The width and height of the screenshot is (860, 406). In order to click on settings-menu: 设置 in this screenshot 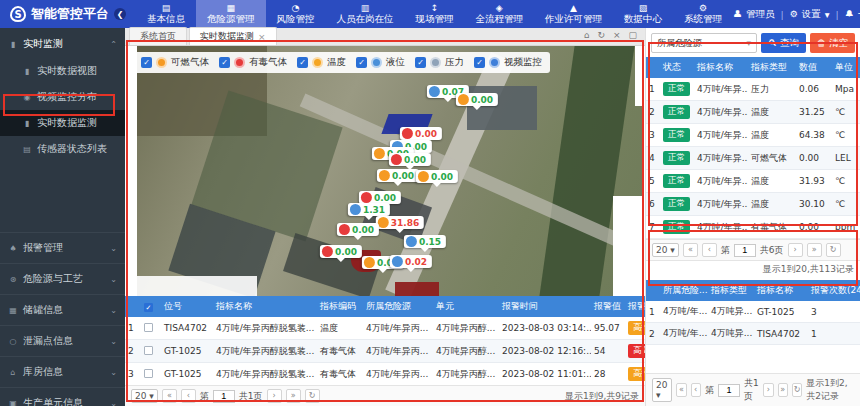, I will do `click(812, 14)`.